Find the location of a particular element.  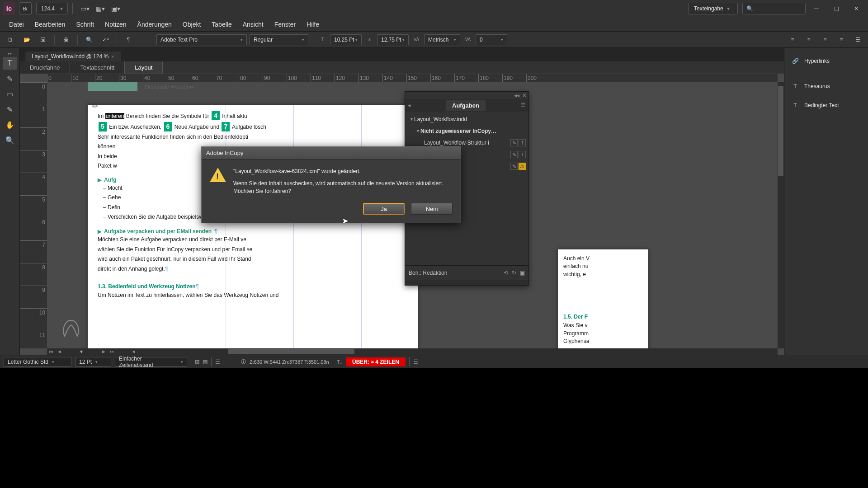

align-justify-icon: ≡ is located at coordinates (841, 40).